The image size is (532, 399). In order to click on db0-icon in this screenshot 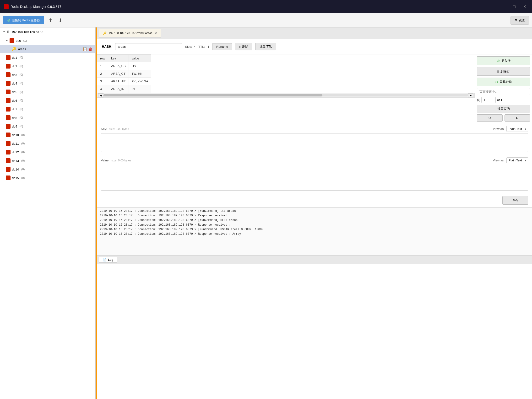, I will do `click(12, 41)`.